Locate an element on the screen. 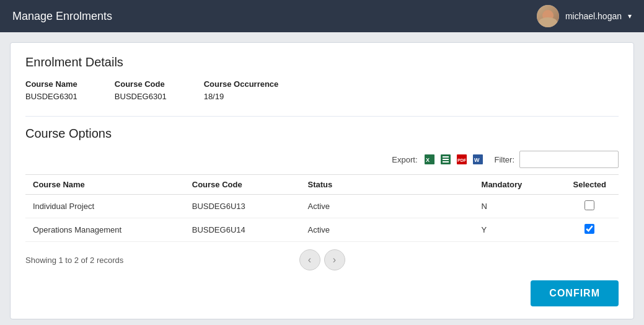 The image size is (644, 325). col-header-status: Status is located at coordinates (387, 185).